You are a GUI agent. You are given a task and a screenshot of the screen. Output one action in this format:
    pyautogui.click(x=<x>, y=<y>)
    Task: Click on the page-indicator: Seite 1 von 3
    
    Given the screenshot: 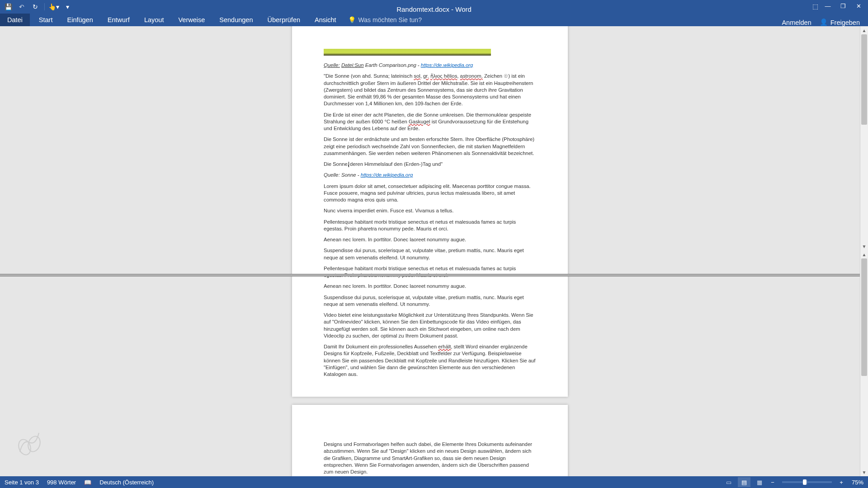 What is the action you would take?
    pyautogui.click(x=22, y=483)
    